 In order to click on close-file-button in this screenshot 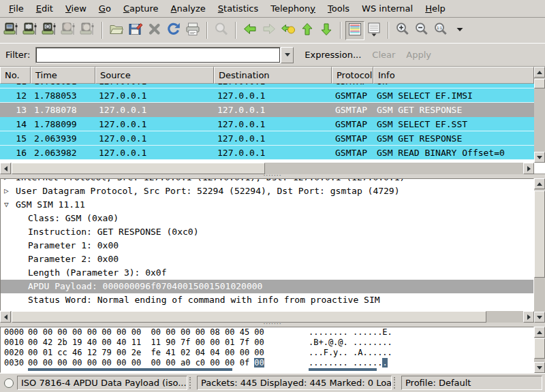, I will do `click(155, 31)`.